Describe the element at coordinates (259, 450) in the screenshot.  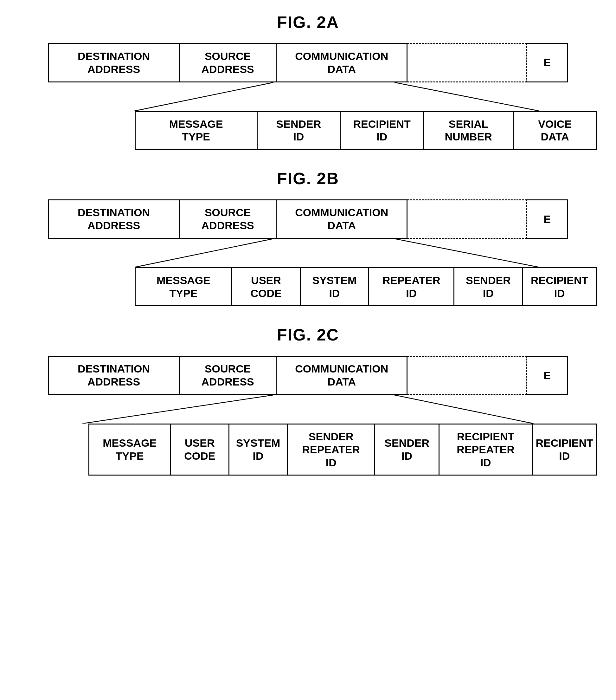
I see `fig2c-system-id: SYSTEM ID` at that location.